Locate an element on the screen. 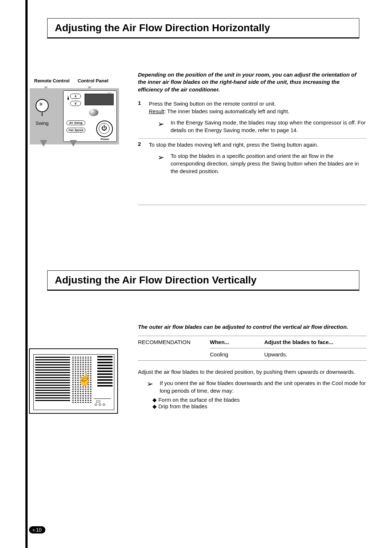  ac-unit-illustration: ☝ is located at coordinates (73, 381).